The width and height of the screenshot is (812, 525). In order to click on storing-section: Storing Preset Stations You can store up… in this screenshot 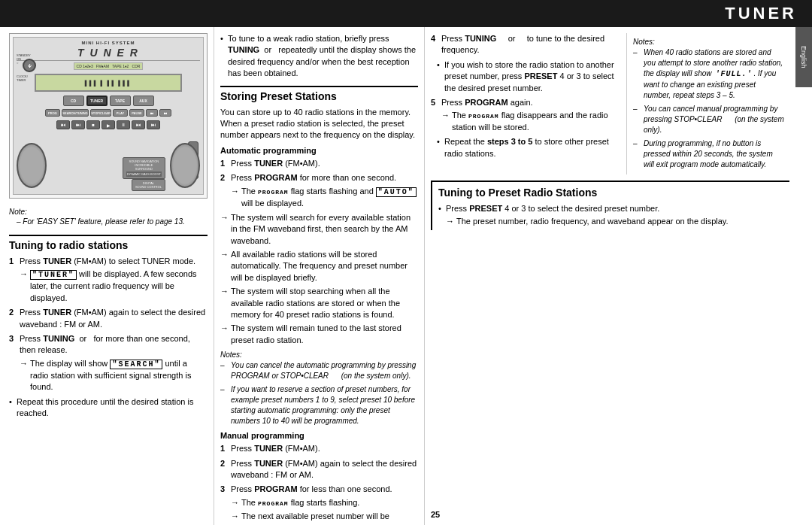, I will do `click(319, 217)`.